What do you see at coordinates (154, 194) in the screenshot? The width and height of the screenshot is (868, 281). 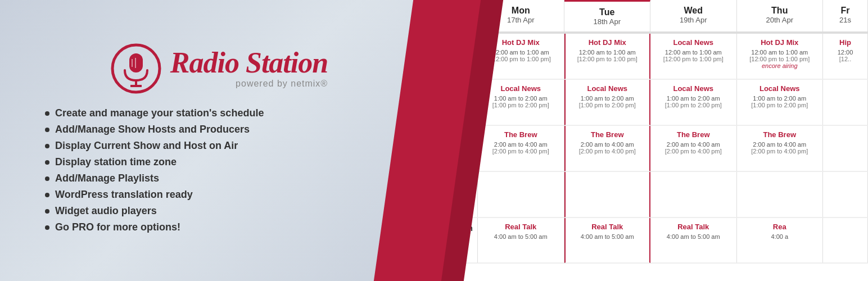 I see `feature-item: WordPress translation ready` at bounding box center [154, 194].